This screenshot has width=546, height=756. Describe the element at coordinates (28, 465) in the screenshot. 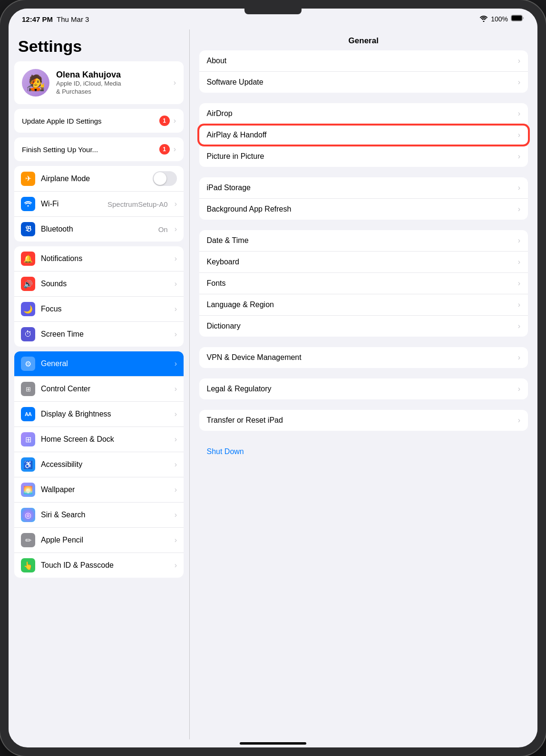

I see `accessibility-icon: ♿` at that location.